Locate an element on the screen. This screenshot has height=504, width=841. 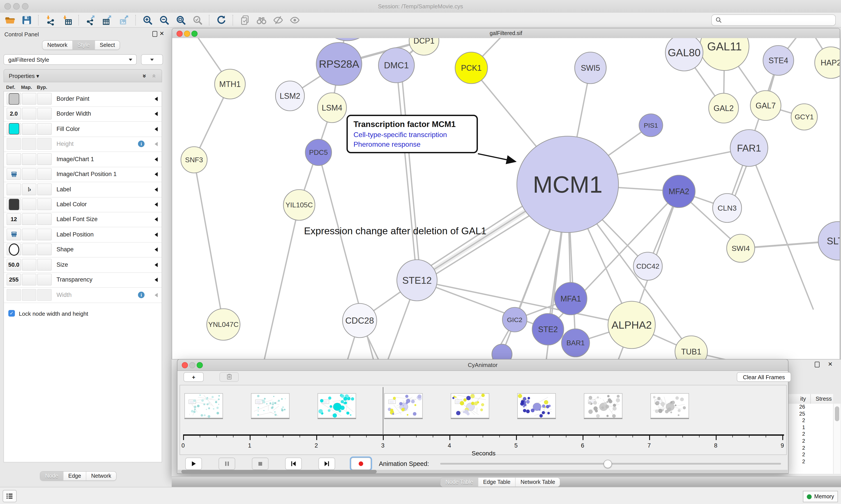
timeline-scrollbar is located at coordinates (483, 471).